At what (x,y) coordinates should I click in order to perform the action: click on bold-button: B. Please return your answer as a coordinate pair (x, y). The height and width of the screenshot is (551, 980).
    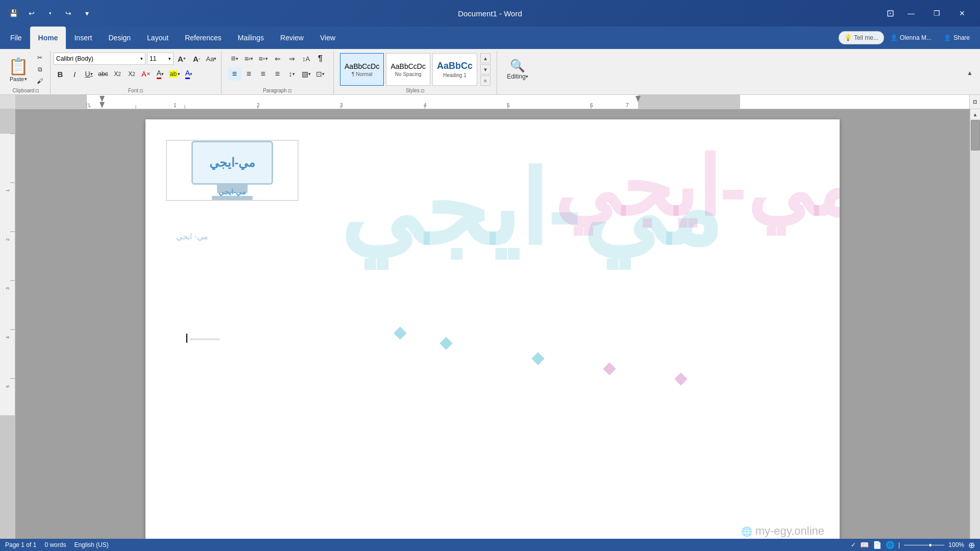
    Looking at the image, I should click on (60, 74).